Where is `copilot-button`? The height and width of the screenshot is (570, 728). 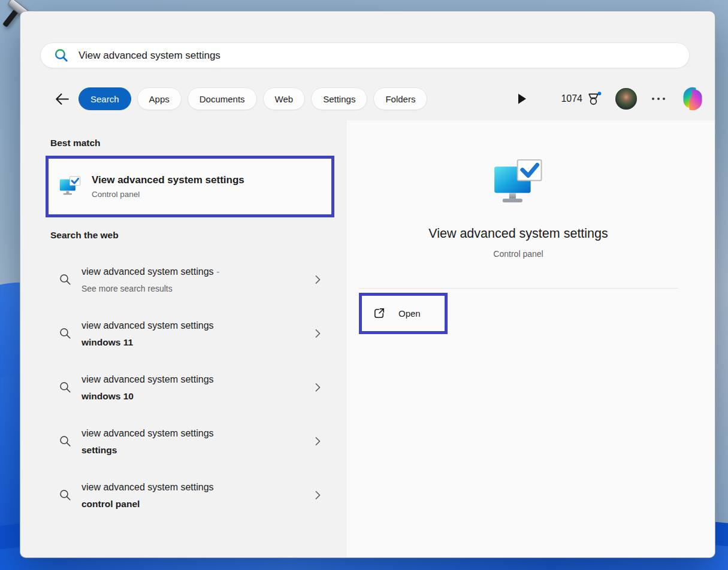 copilot-button is located at coordinates (693, 99).